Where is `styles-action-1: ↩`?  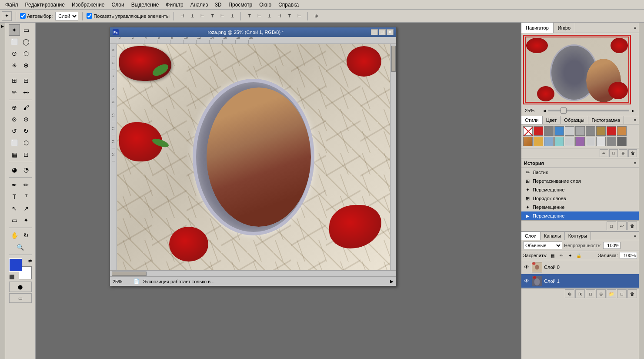 styles-action-1: ↩ is located at coordinates (604, 153).